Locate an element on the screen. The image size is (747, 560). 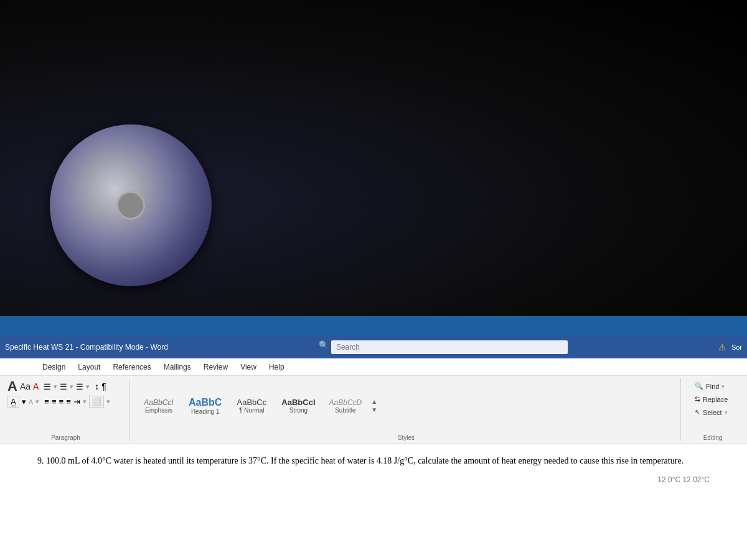
emphasis-preview: AaBbCcI is located at coordinates (158, 403).